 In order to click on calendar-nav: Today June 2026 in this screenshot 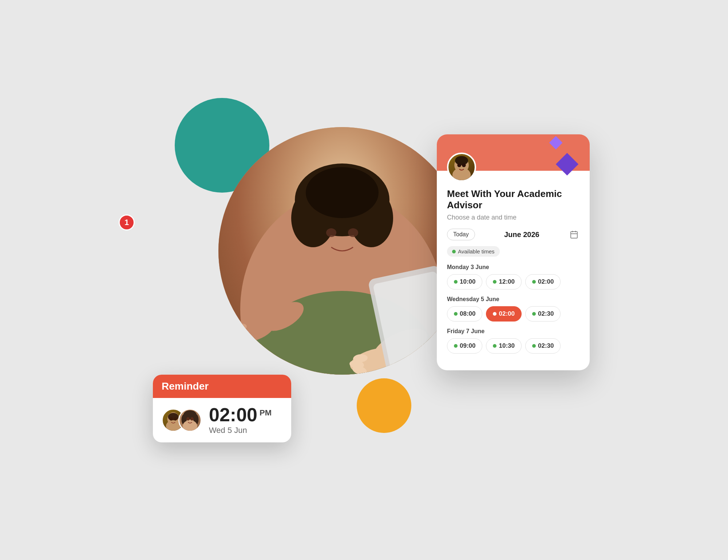, I will do `click(513, 234)`.